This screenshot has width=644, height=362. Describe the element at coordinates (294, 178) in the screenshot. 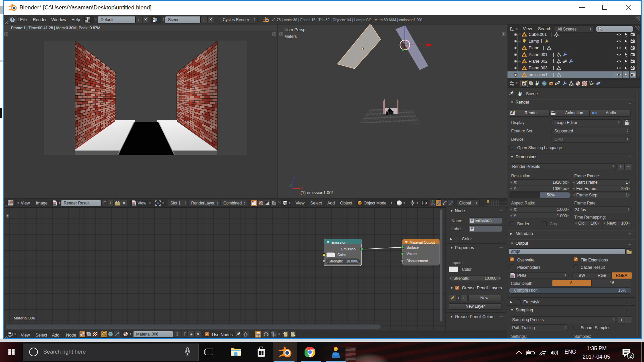

I see `svg-text: z` at that location.